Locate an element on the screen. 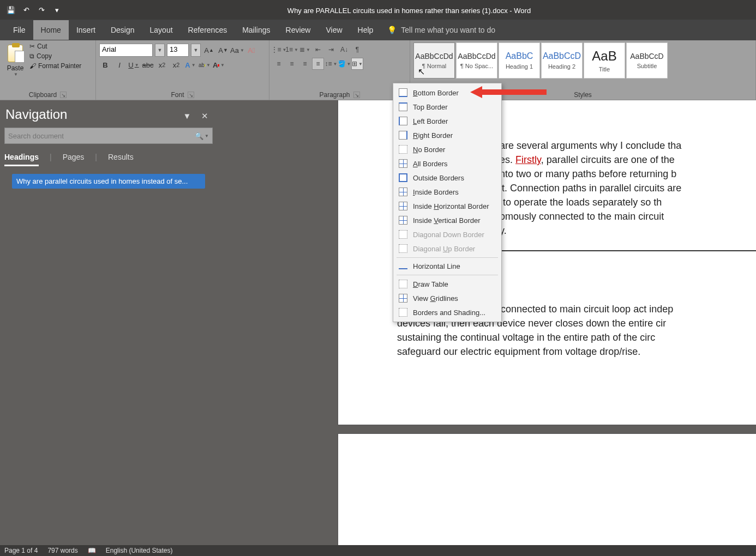 The height and width of the screenshot is (556, 756). border-menu-diagonal-down-border: Diagonal Down Border is located at coordinates (447, 234).